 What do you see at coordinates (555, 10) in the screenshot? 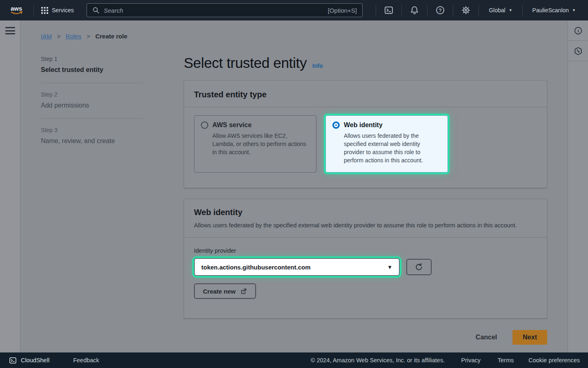
I see `account-menu: PaulieScanlon ▼` at bounding box center [555, 10].